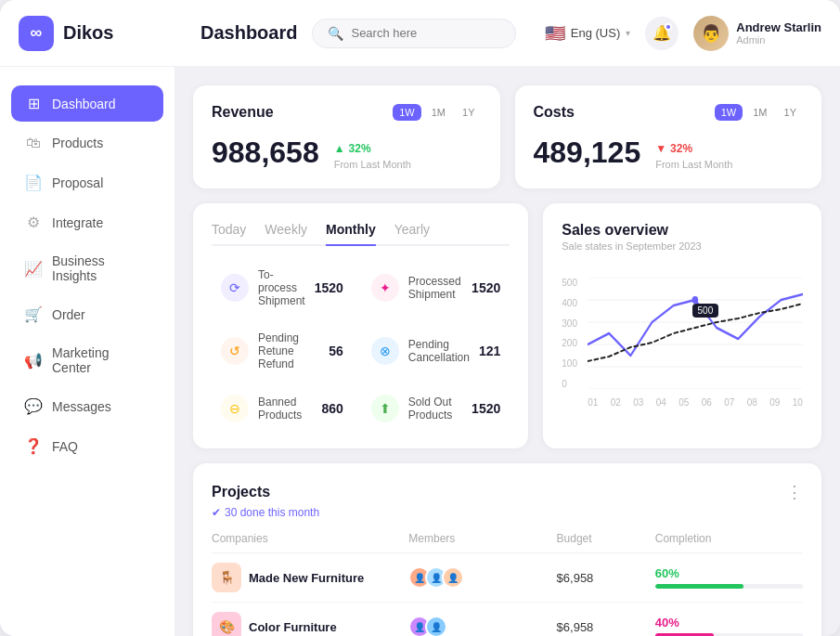 This screenshot has width=840, height=636. Describe the element at coordinates (631, 230) in the screenshot. I see `sales-title: Sales overview` at that location.